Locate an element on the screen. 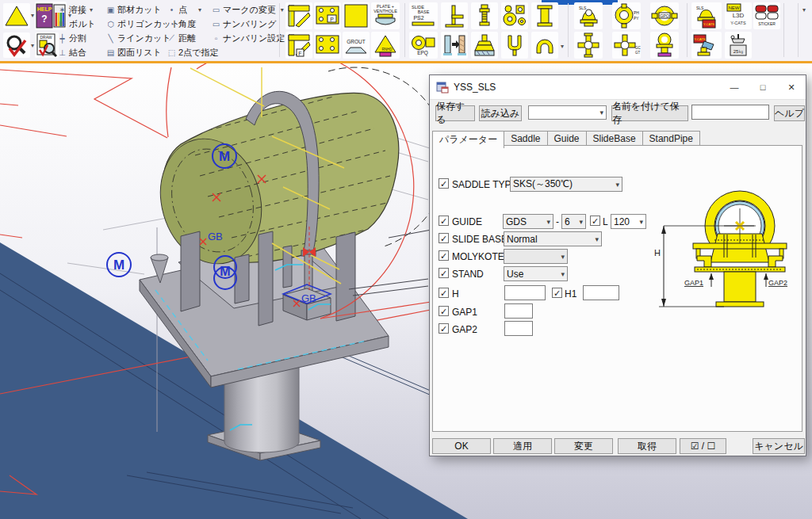  minimize-button: — is located at coordinates (734, 87).